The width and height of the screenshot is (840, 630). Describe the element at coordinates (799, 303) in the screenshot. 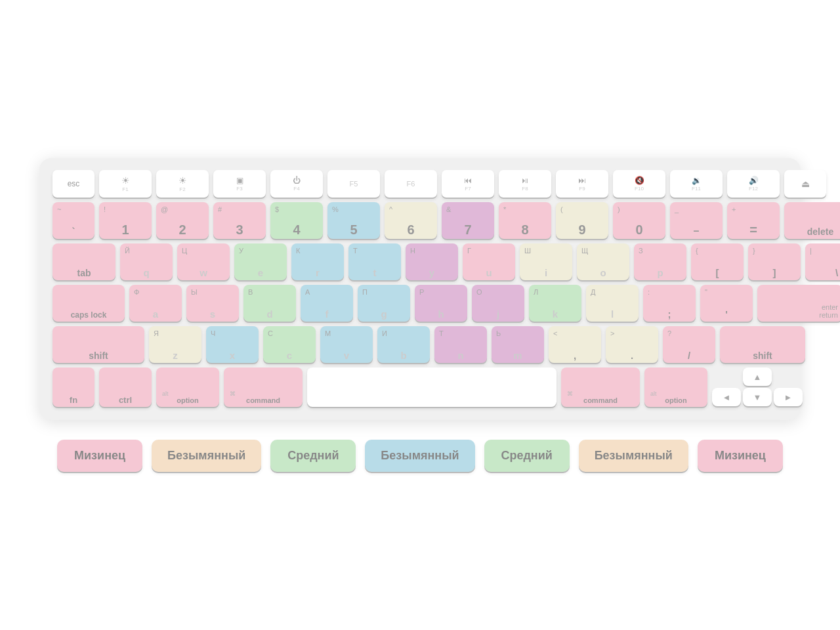

I see `key-enter: enter return` at that location.